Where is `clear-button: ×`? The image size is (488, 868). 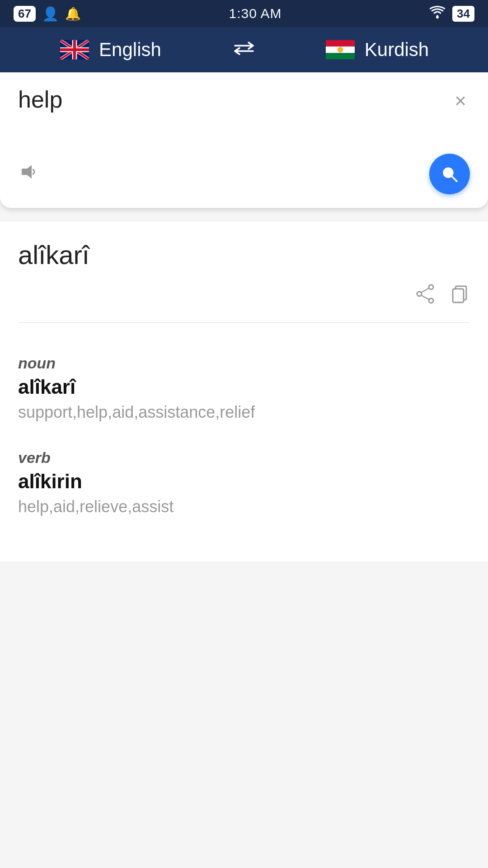
clear-button: × is located at coordinates (460, 101).